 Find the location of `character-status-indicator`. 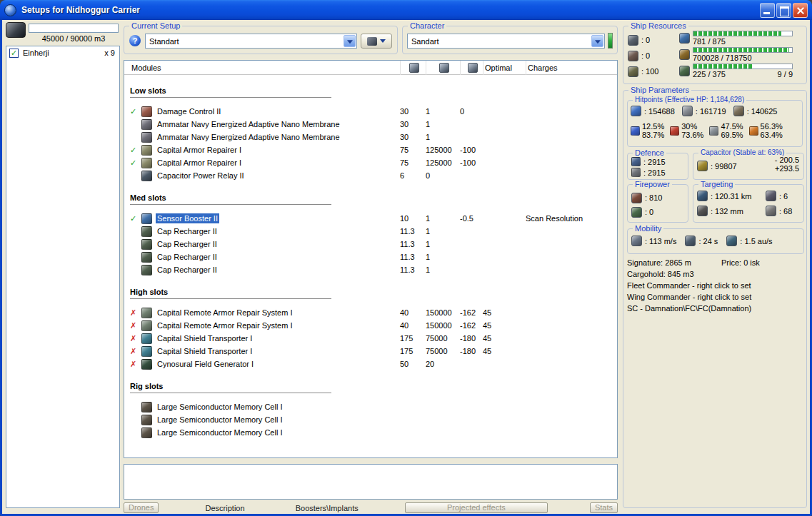

character-status-indicator is located at coordinates (610, 41).